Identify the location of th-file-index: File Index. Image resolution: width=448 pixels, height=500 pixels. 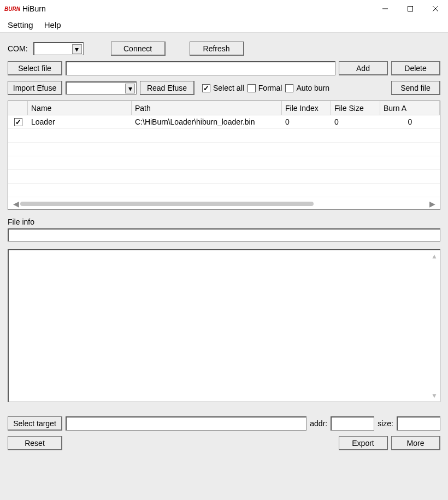
(306, 108).